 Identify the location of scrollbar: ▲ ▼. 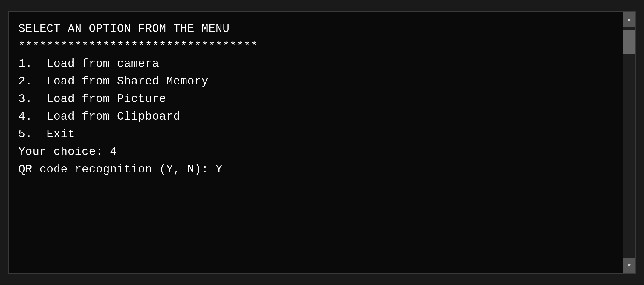
(629, 143).